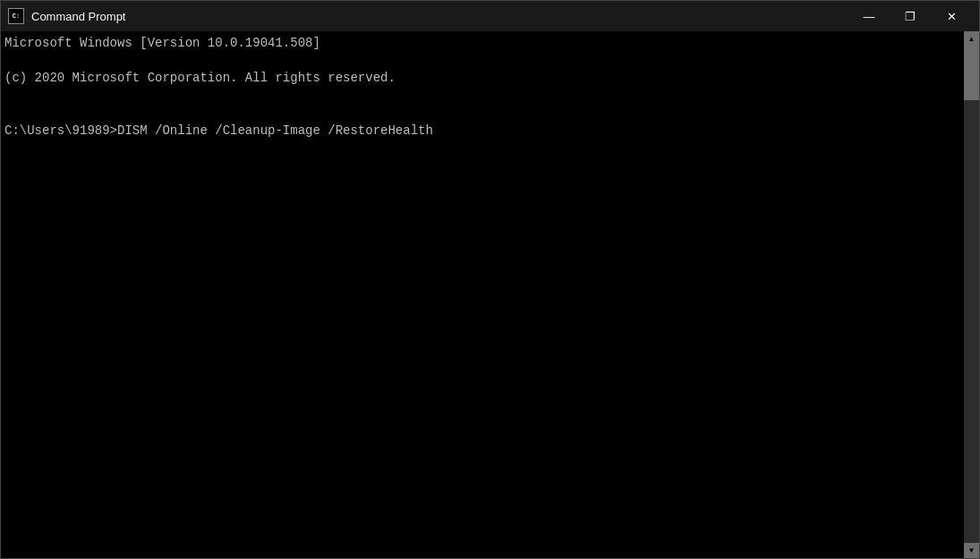 This screenshot has width=980, height=559. What do you see at coordinates (16, 16) in the screenshot?
I see `titlebar-icon-area` at bounding box center [16, 16].